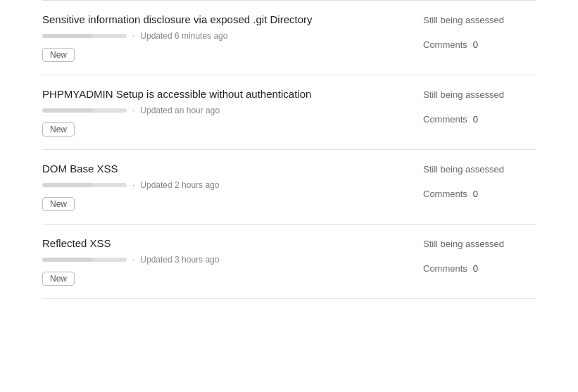 Image resolution: width=578 pixels, height=392 pixels. What do you see at coordinates (232, 113) in the screenshot?
I see `item-left-2: PHPMYADMIN Setup is accessible without a…` at bounding box center [232, 113].